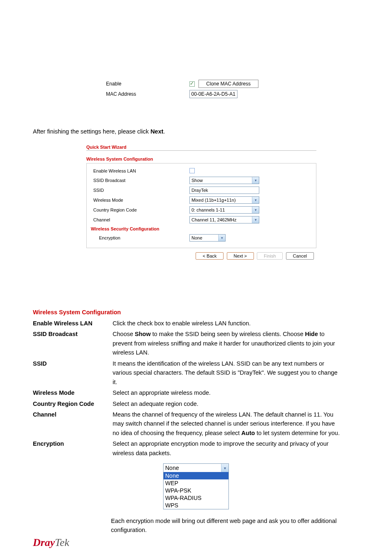 This screenshot has width=392, height=555. I want to click on logo-dray: Dray, so click(44, 542).